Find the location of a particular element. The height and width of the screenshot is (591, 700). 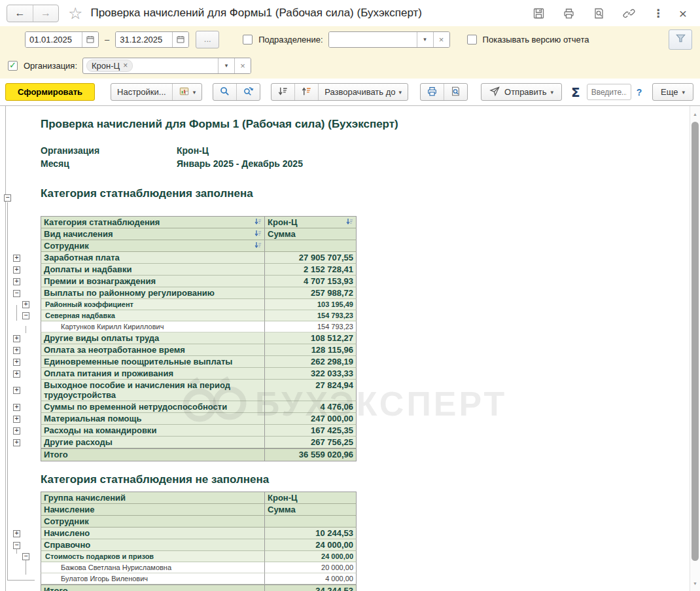

more-options-icon: ⋮ is located at coordinates (658, 13).